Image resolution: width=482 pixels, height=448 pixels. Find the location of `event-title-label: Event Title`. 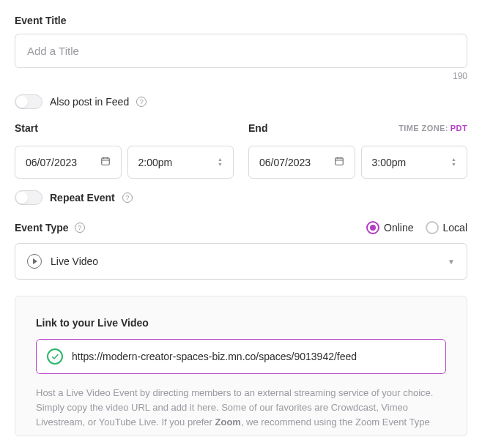

event-title-label: Event Title is located at coordinates (241, 20).